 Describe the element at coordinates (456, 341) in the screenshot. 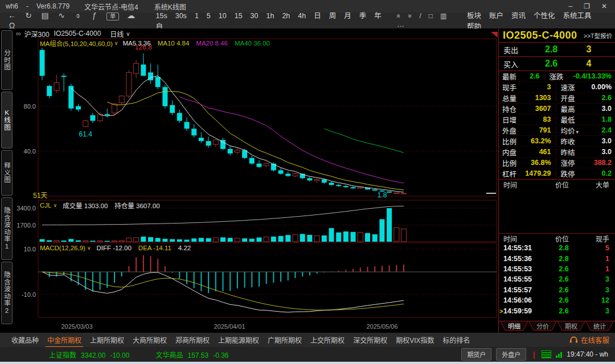

I see `tab-underlying-rank: 标的排名` at that location.